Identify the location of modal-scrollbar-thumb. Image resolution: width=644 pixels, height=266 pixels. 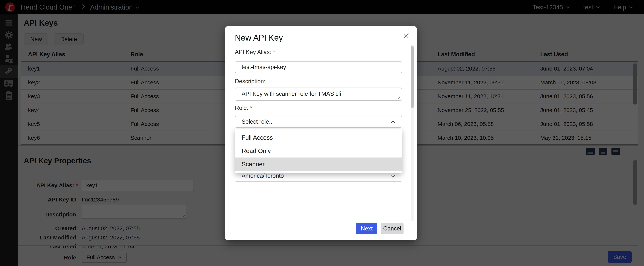
(412, 77).